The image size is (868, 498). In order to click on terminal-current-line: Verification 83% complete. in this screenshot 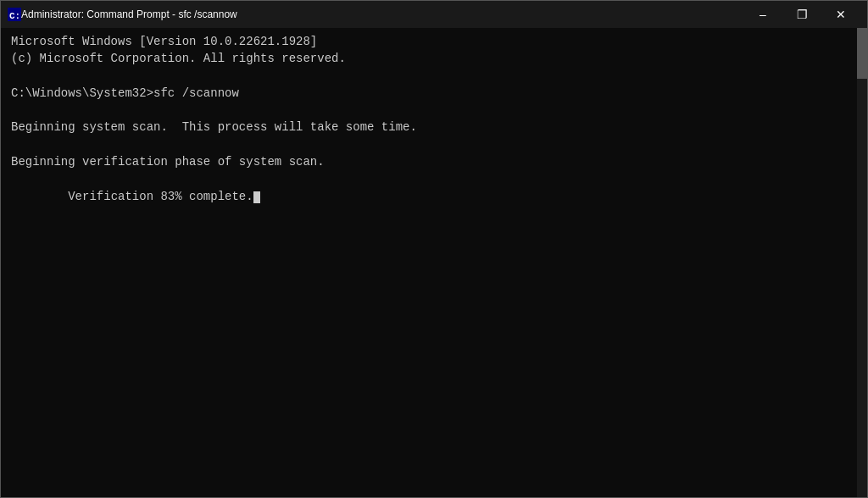, I will do `click(434, 196)`.